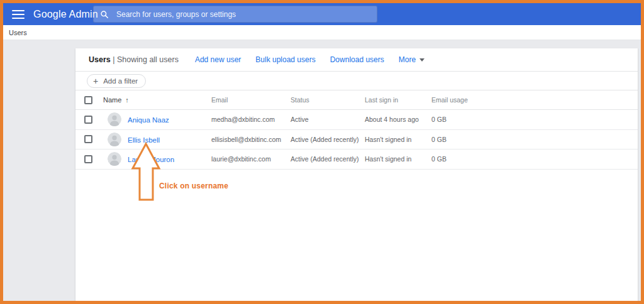 The height and width of the screenshot is (304, 644). What do you see at coordinates (322, 14) in the screenshot?
I see `top-app-bar: Google Admin` at bounding box center [322, 14].